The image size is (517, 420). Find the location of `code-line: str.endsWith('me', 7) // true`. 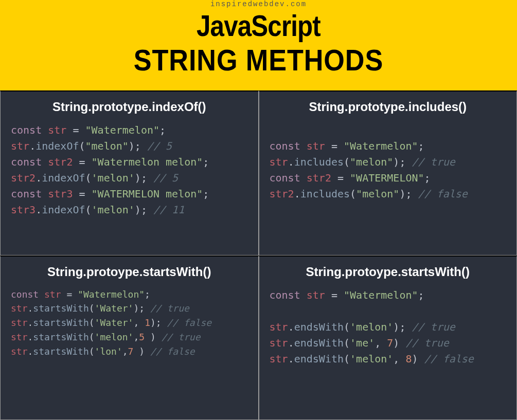

code-line: str.endsWith('me', 7) // true is located at coordinates (388, 343).